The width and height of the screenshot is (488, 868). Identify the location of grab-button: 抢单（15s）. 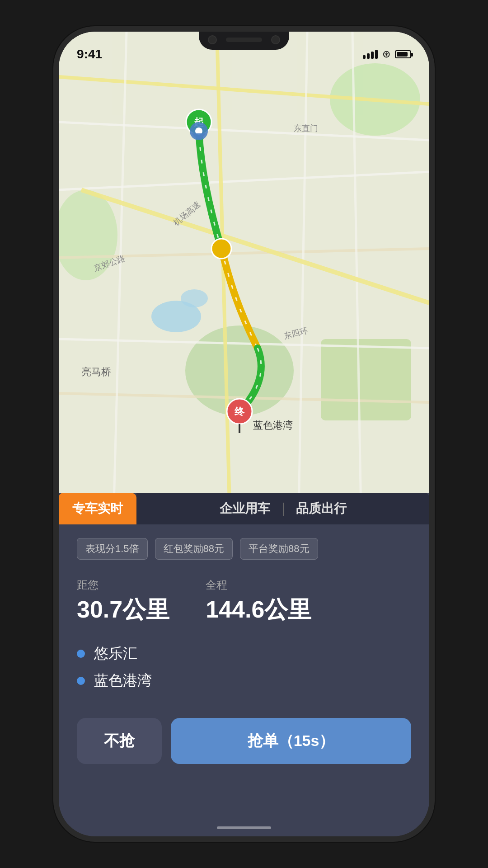
(291, 741).